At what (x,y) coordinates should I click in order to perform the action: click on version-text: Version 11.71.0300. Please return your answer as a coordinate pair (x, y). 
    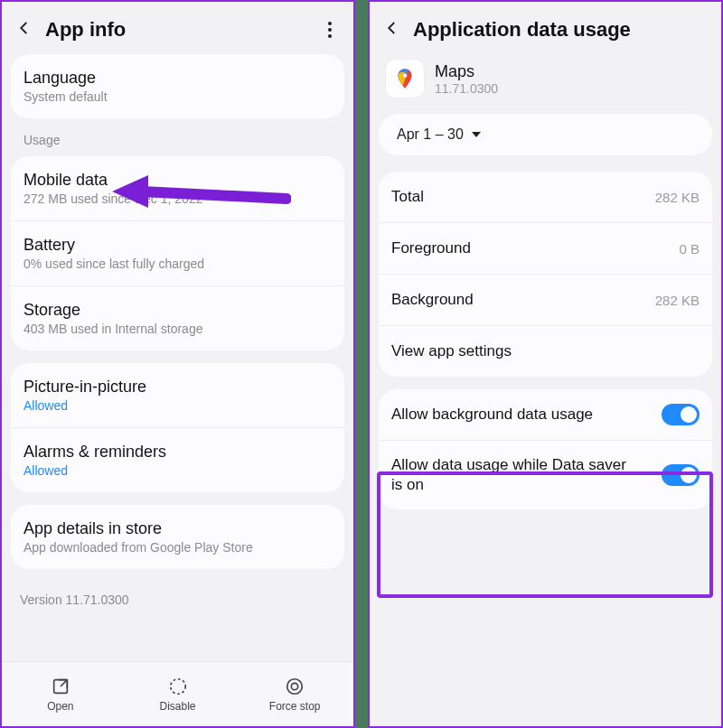
    Looking at the image, I should click on (177, 594).